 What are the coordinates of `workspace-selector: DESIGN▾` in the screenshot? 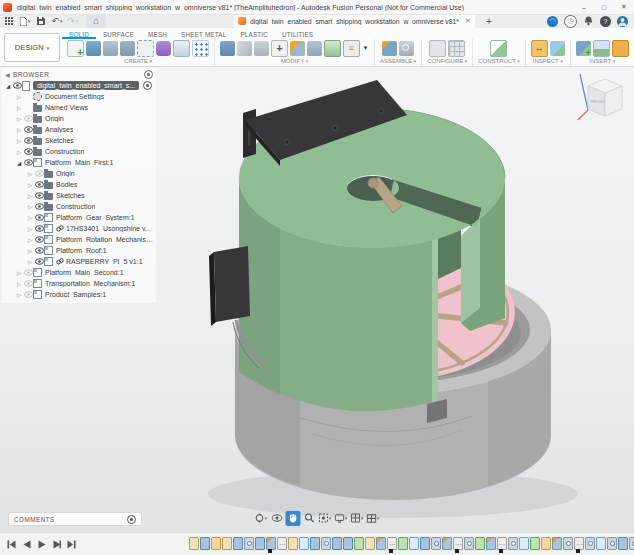 It's located at (32, 48).